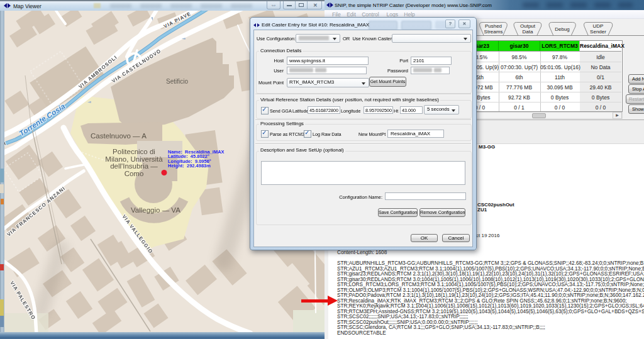  What do you see at coordinates (528, 26) in the screenshot?
I see `svg-text: Output` at bounding box center [528, 26].